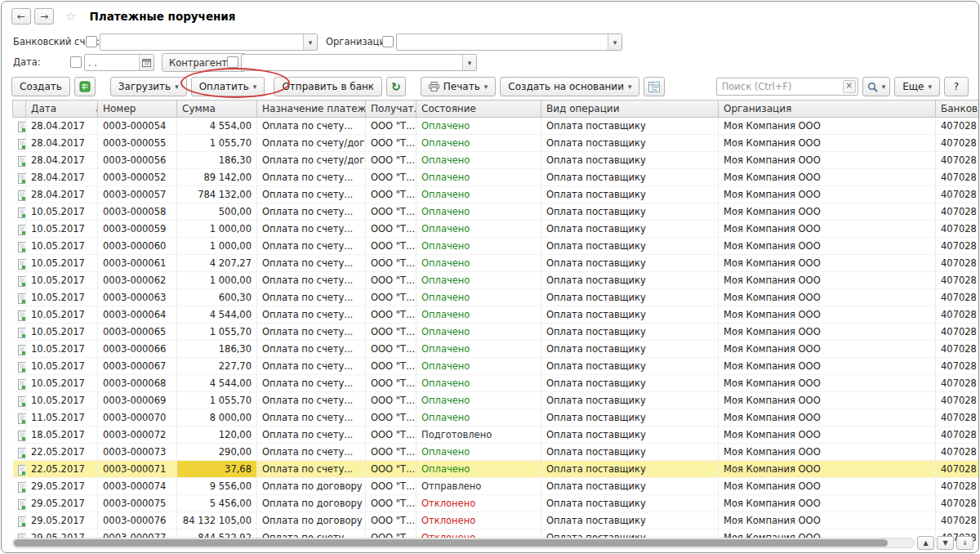 The image size is (980, 554). What do you see at coordinates (497, 263) in the screenshot?
I see `table-row: 10.05.2017 0003-000061 4 207,27 Оплата п…` at bounding box center [497, 263].